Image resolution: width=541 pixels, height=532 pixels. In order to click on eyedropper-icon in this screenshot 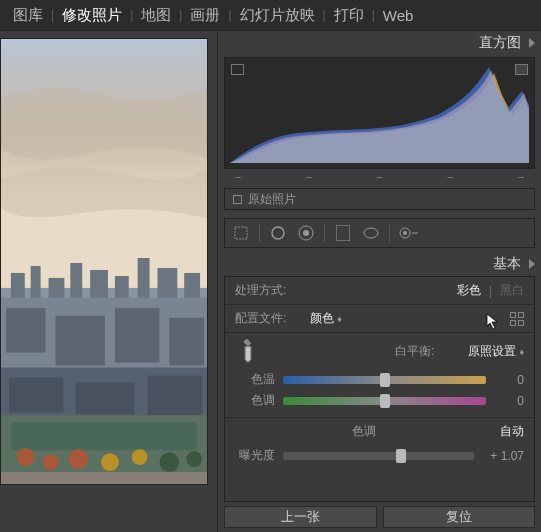, I will do `click(248, 352)`.